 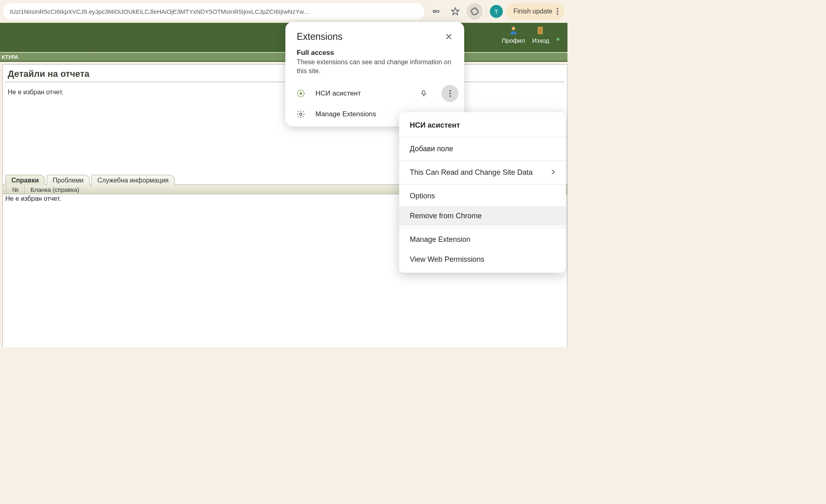 I want to click on tab-label: Справки, so click(x=25, y=180).